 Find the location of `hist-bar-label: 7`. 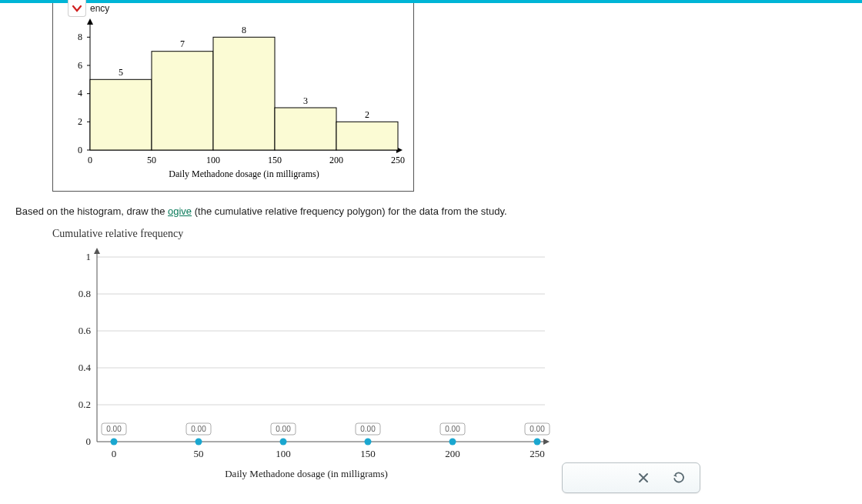

hist-bar-label: 7 is located at coordinates (182, 44).